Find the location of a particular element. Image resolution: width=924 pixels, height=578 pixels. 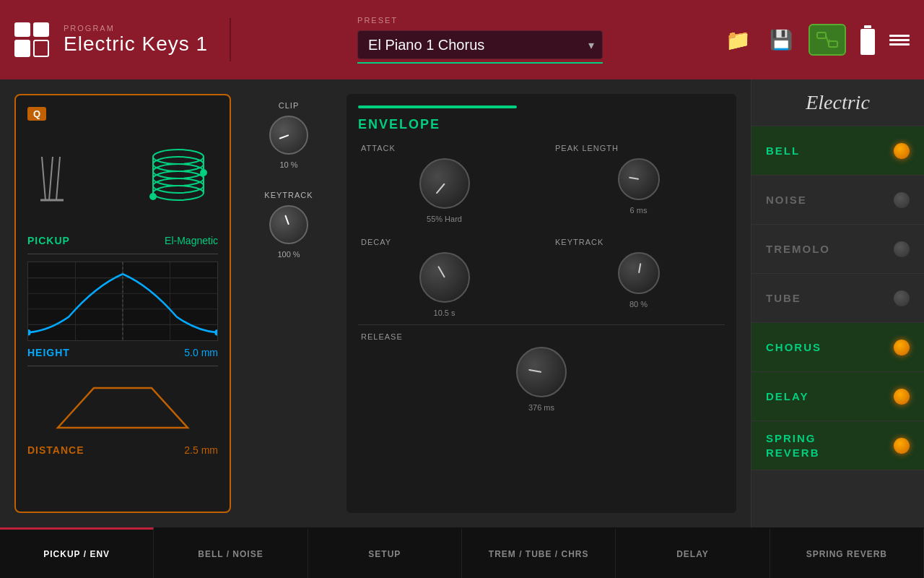

app-logo is located at coordinates (32, 40).